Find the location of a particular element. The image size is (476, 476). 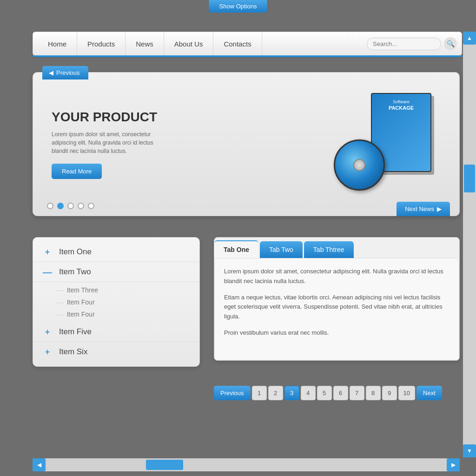

v-scroll-up-arrow: ▲ is located at coordinates (469, 38).